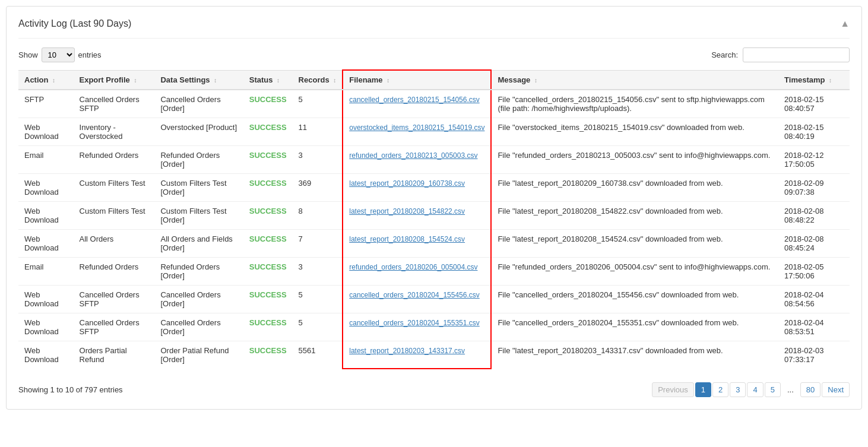 The image size is (868, 447). What do you see at coordinates (703, 389) in the screenshot?
I see `page-1-button: 1` at bounding box center [703, 389].